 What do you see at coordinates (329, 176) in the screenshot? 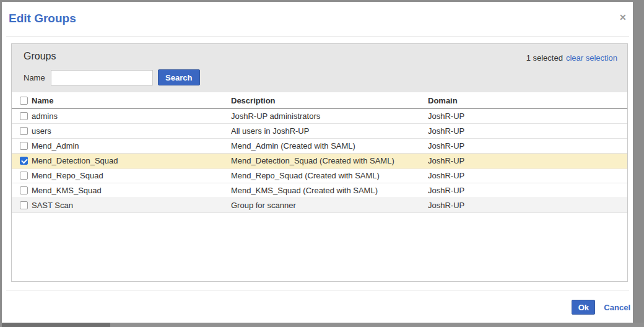
I see `cell-description: Mend_Repo_Squad (Created with SAML)` at bounding box center [329, 176].